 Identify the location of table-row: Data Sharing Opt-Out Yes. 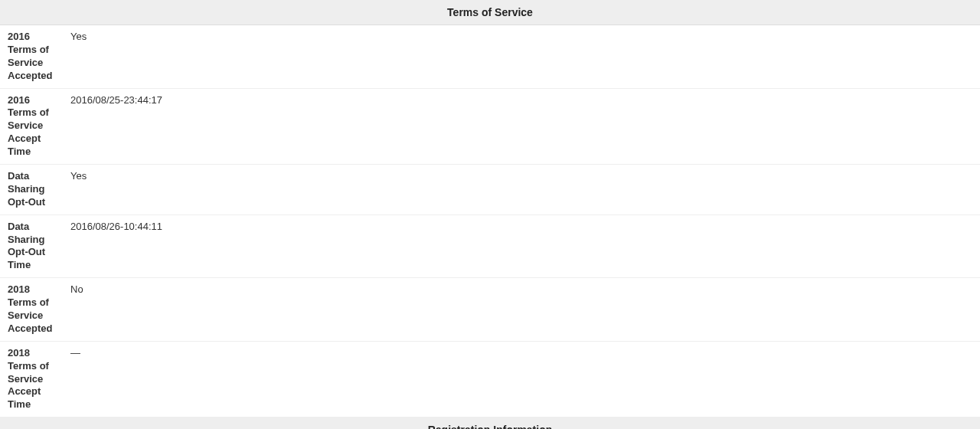
(490, 190).